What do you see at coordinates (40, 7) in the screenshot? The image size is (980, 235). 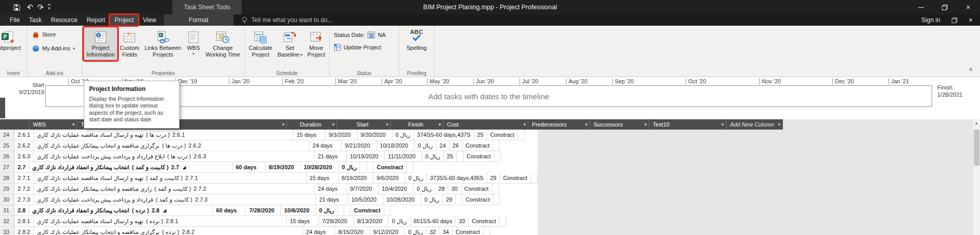 I see `redo-button: ↷▾` at bounding box center [40, 7].